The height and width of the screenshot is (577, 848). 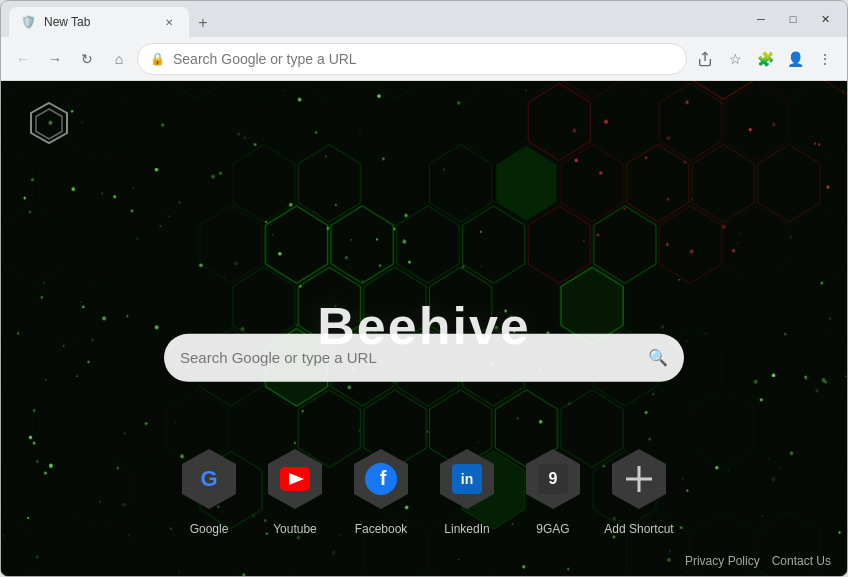 I want to click on active-tab: 🛡️ New Tab ✕, so click(x=99, y=22).